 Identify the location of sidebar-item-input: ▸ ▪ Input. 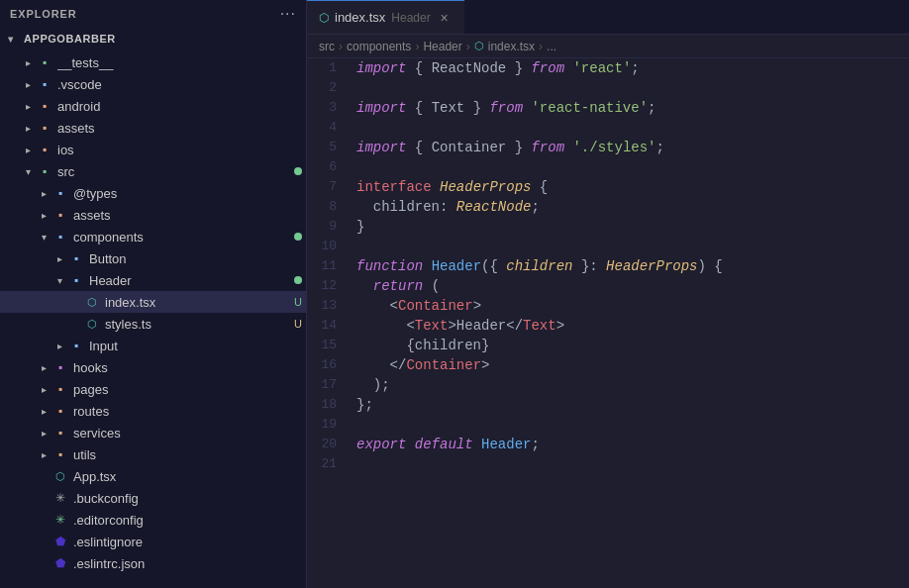
(152, 345).